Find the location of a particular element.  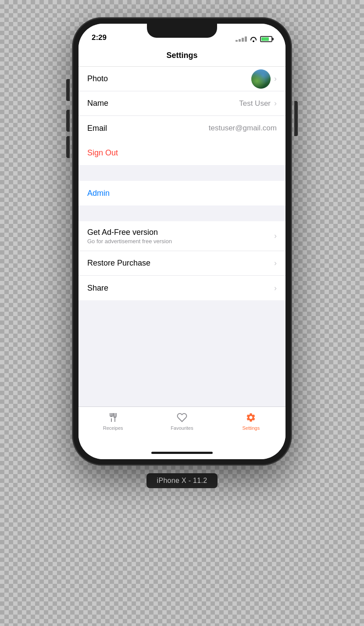

email-label-wrap: Email is located at coordinates (97, 128).